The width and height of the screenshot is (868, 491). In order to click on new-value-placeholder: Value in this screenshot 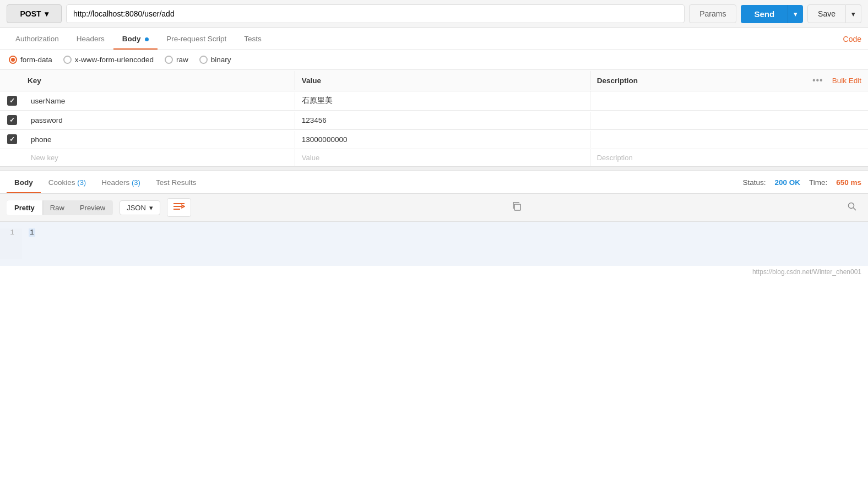, I will do `click(443, 157)`.